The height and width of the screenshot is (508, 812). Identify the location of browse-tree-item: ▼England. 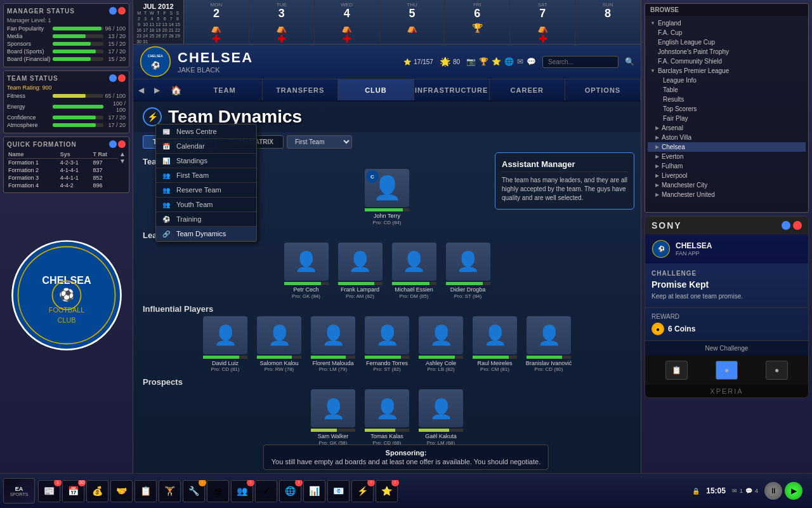
(727, 23).